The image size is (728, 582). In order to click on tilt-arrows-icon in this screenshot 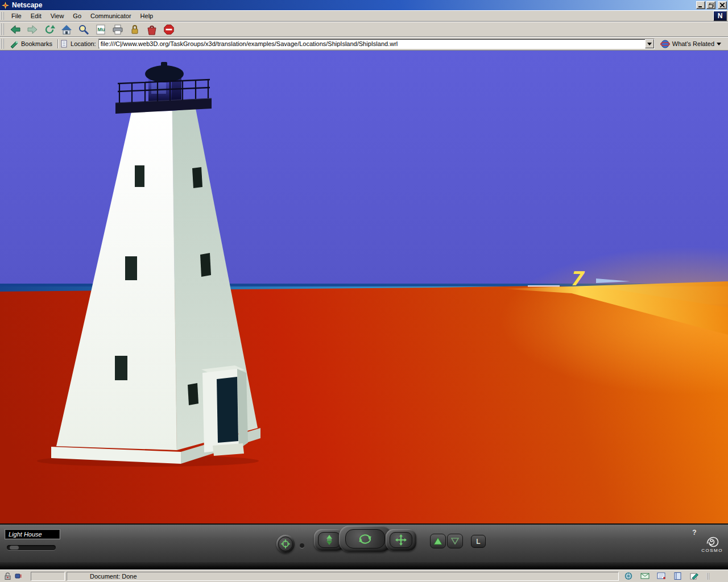, I will do `click(329, 540)`.